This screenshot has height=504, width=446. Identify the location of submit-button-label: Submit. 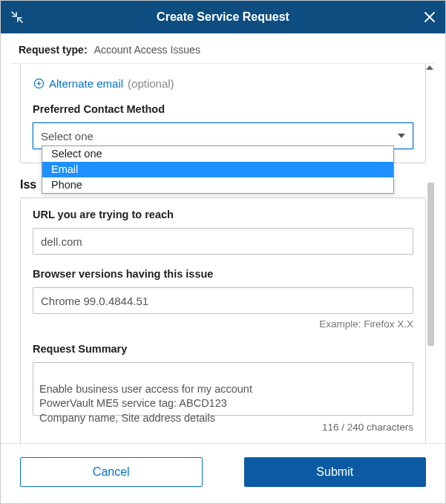
(335, 472).